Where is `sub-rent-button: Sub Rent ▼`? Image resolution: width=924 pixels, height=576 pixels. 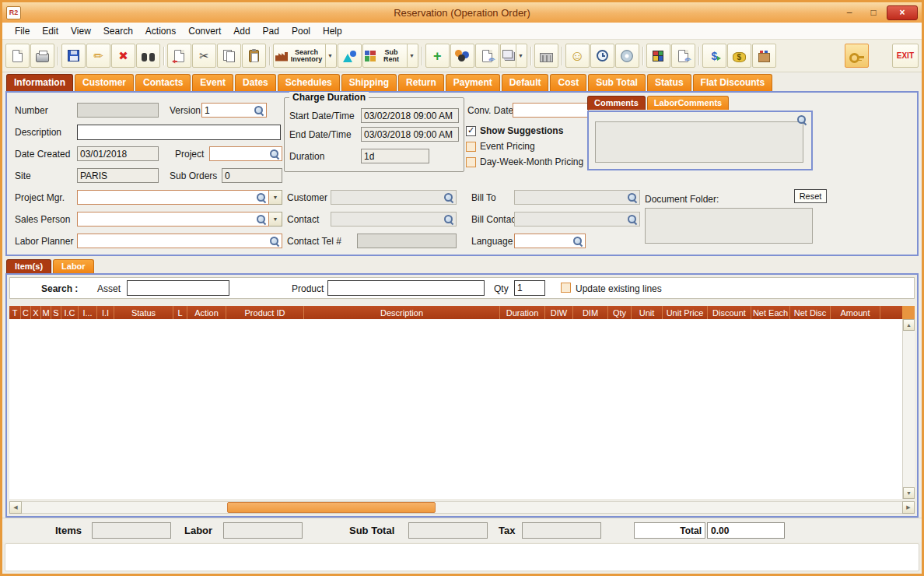 sub-rent-button: Sub Rent ▼ is located at coordinates (390, 56).